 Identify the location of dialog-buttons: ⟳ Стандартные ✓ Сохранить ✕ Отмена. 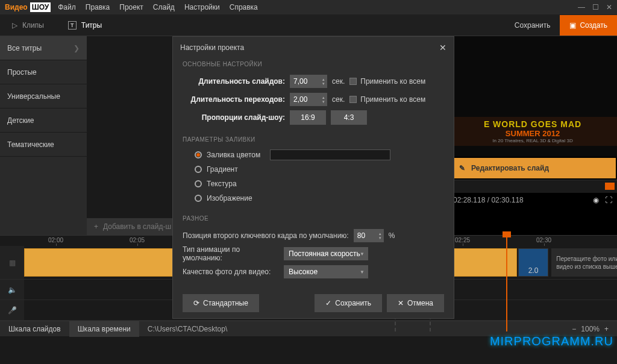
(313, 303).